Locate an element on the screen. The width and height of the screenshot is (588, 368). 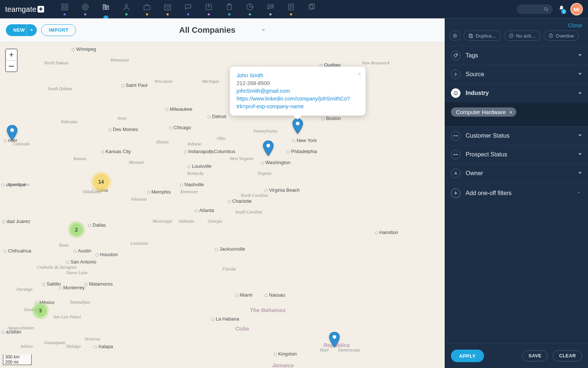
nav-quotes is located at coordinates (291, 8).